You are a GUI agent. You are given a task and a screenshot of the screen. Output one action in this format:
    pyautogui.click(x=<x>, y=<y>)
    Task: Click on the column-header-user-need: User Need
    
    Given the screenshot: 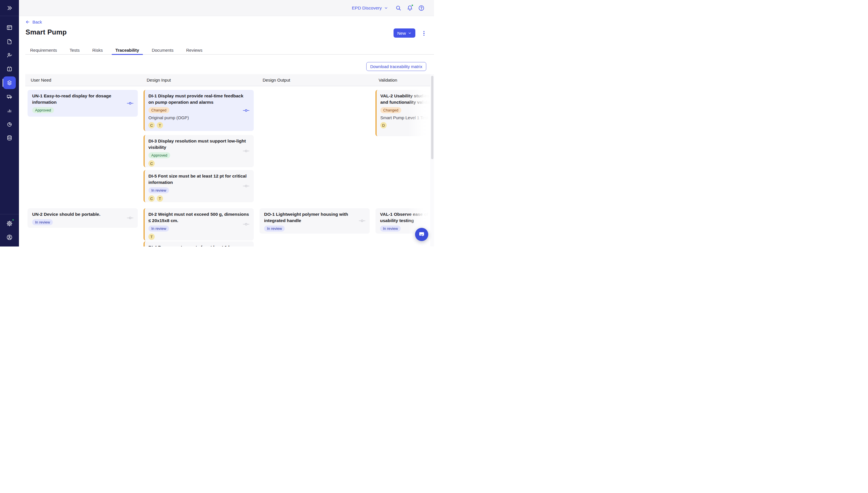 What is the action you would take?
    pyautogui.click(x=41, y=80)
    